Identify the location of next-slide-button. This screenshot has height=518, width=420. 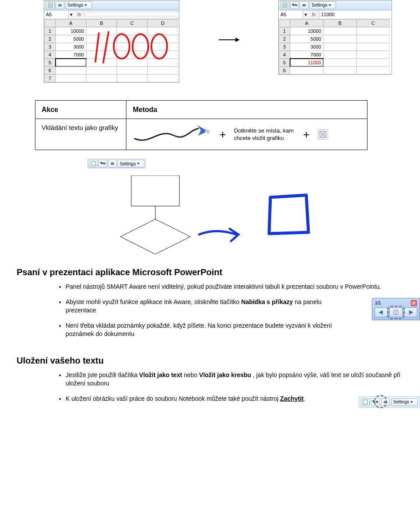
(411, 312).